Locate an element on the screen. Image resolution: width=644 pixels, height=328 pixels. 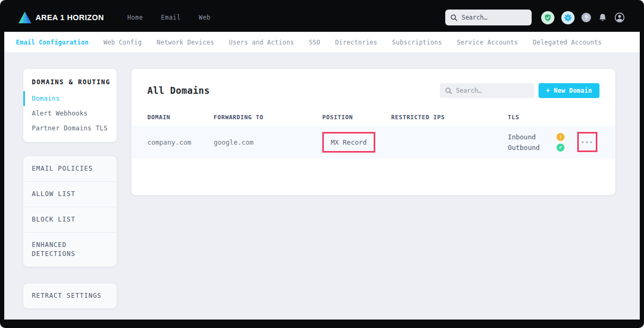
topbar-icon-group: ? is located at coordinates (583, 18).